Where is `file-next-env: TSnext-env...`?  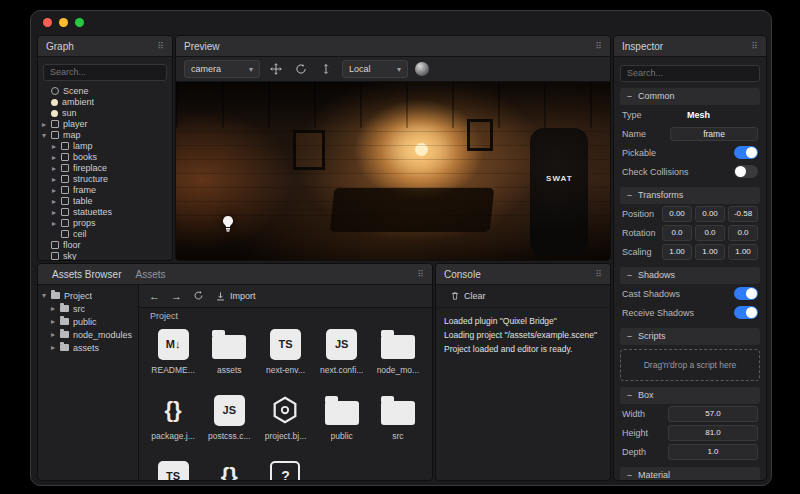 file-next-env: TSnext-env... is located at coordinates (285, 354).